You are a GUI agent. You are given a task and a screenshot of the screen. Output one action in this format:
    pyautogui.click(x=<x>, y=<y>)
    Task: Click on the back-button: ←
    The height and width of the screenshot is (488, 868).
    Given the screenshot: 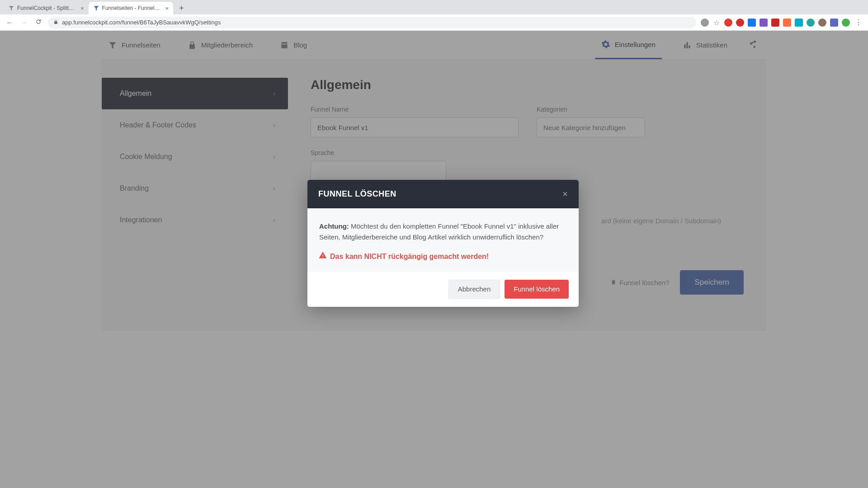 What is the action you would take?
    pyautogui.click(x=9, y=23)
    